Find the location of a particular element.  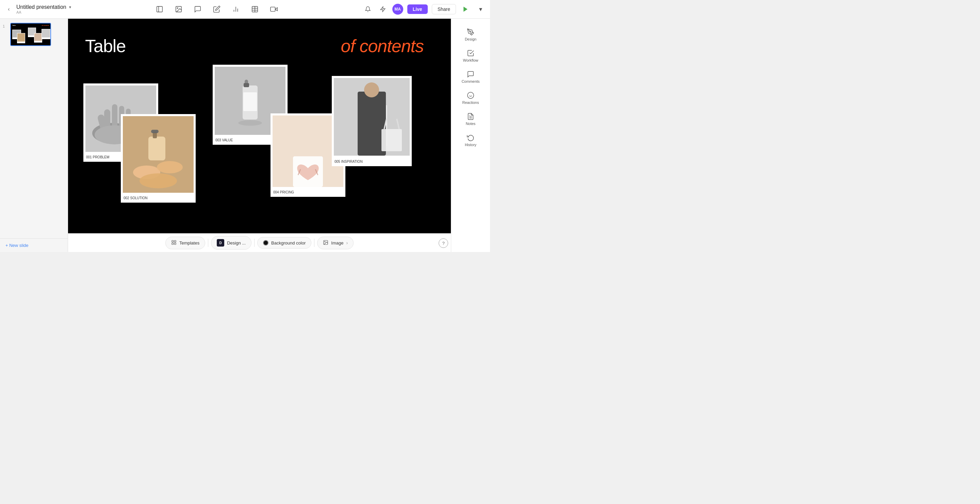

bg-color-label: Background color is located at coordinates (288, 243).